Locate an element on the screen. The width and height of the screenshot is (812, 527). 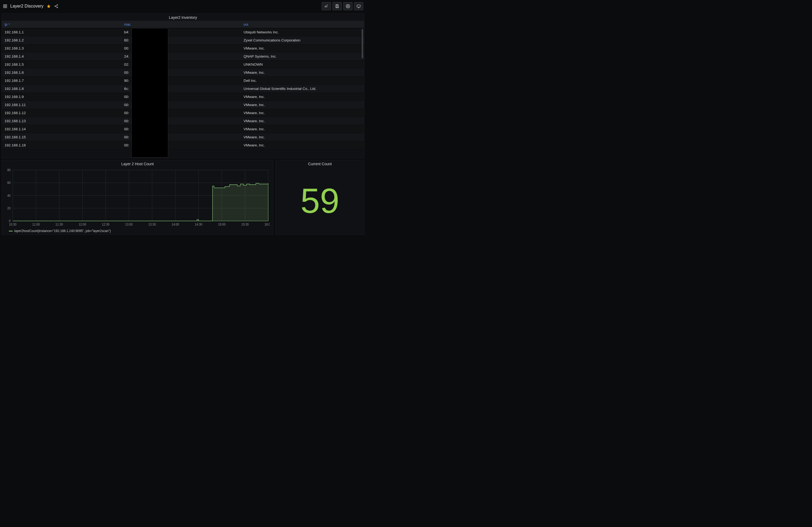
cell-oui: UNKNOWN is located at coordinates (302, 65).